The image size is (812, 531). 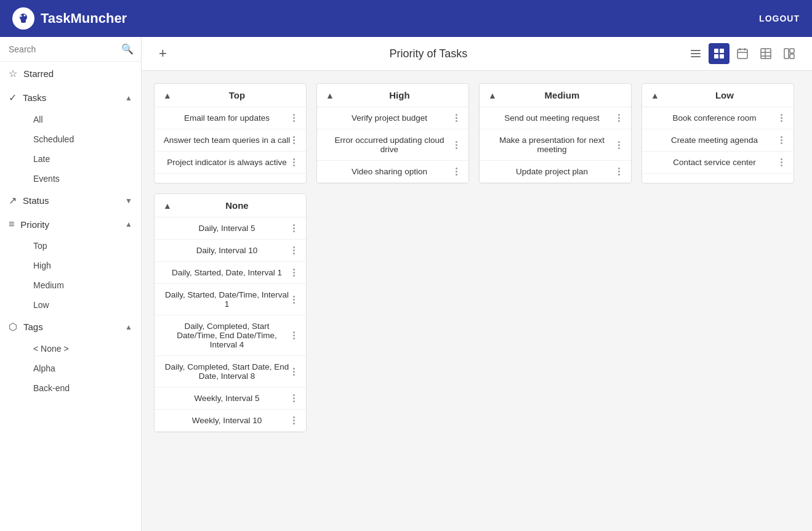 What do you see at coordinates (82, 266) in the screenshot?
I see `sidebar-subitem-high: High` at bounding box center [82, 266].